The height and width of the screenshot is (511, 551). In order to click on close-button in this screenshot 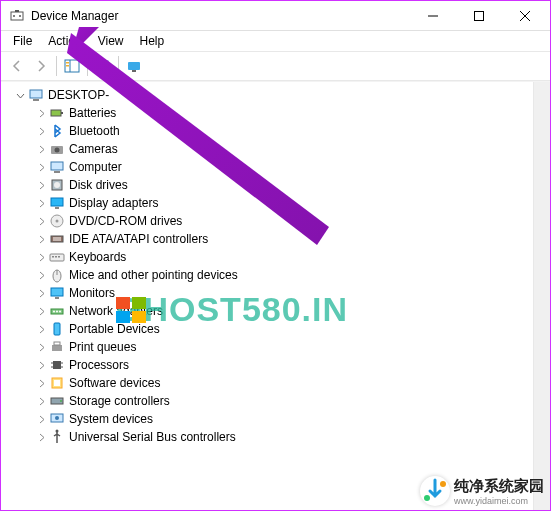, I will do `click(525, 16)`.